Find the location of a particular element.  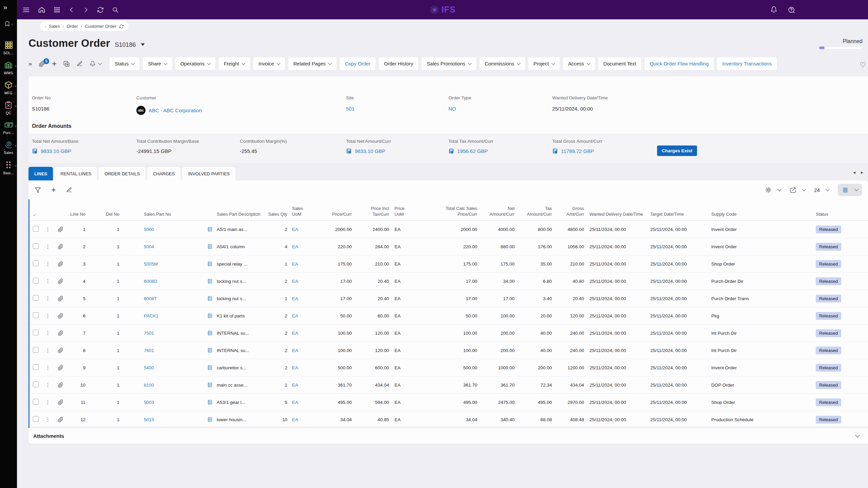

tab-lines: LINES is located at coordinates (41, 174).